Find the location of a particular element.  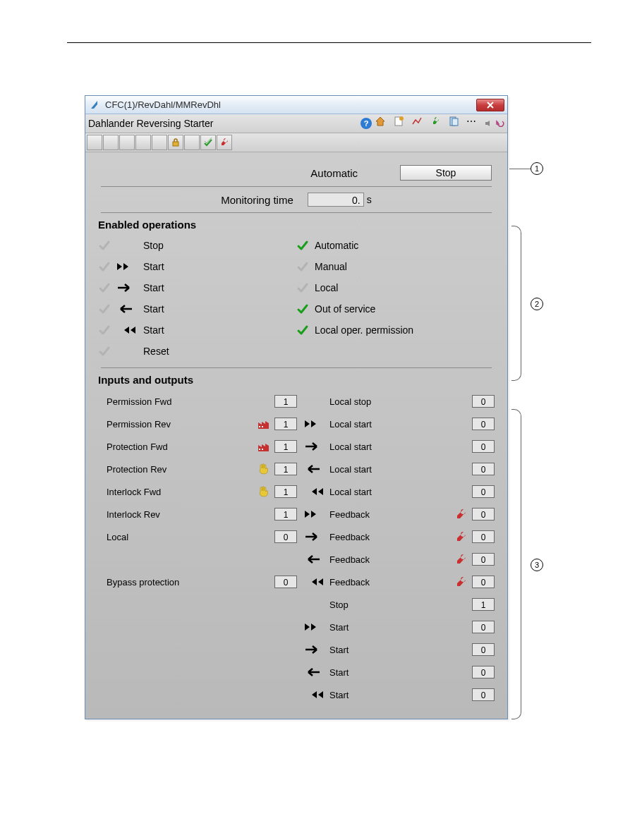

toolbar-home-icon is located at coordinates (384, 123).